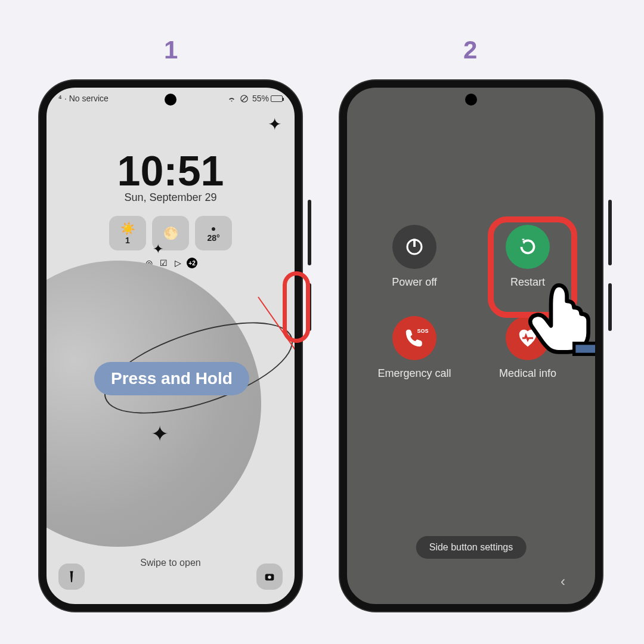  What do you see at coordinates (192, 263) in the screenshot?
I see `badge-count: +2` at bounding box center [192, 263].